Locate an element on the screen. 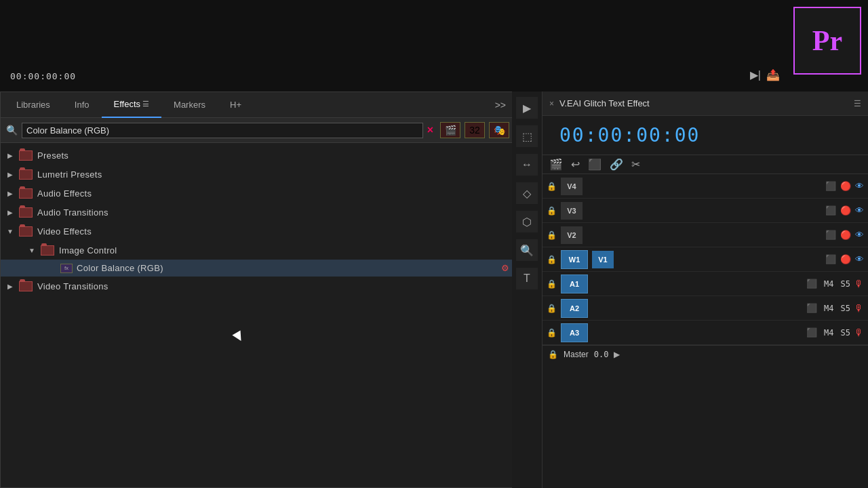 This screenshot has width=868, height=488. track-clip-a2: A2 is located at coordinates (574, 308).